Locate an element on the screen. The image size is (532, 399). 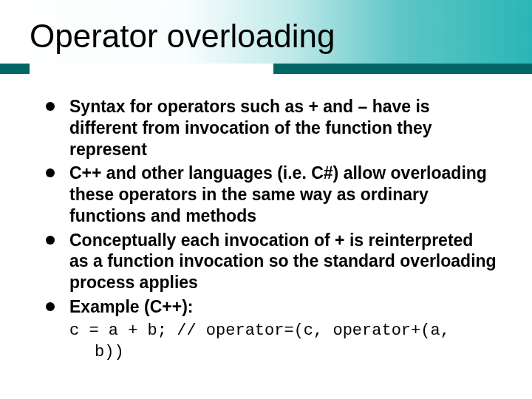
bullet-item-1: Syntax for operators such as + and – hav… is located at coordinates (270, 128).